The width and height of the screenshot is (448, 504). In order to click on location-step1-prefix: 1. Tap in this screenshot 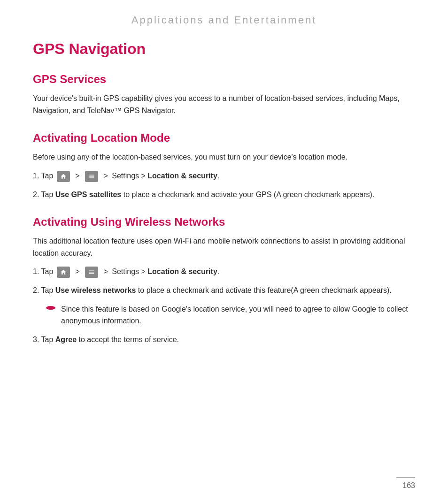, I will do `click(43, 176)`.